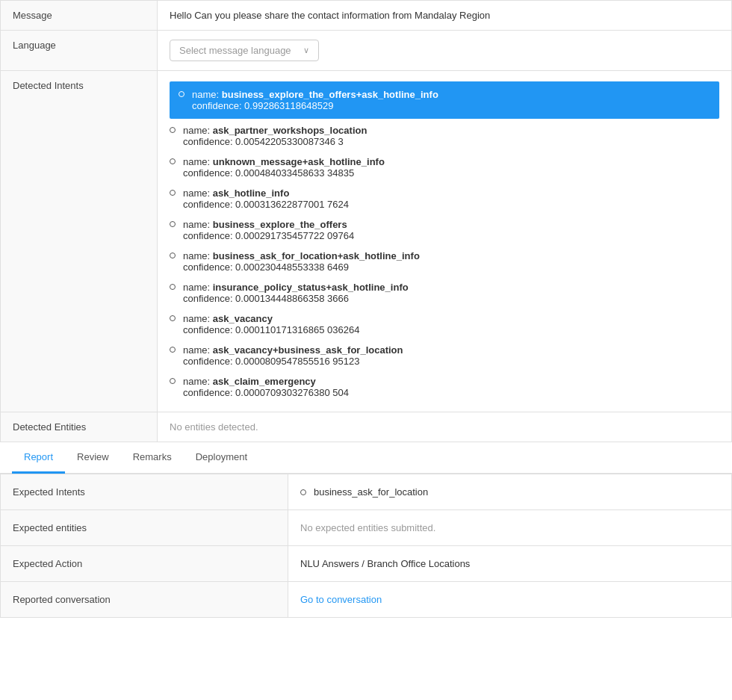  I want to click on intent-confidence: confidence: 0.000230448553338 6469, so click(302, 267).